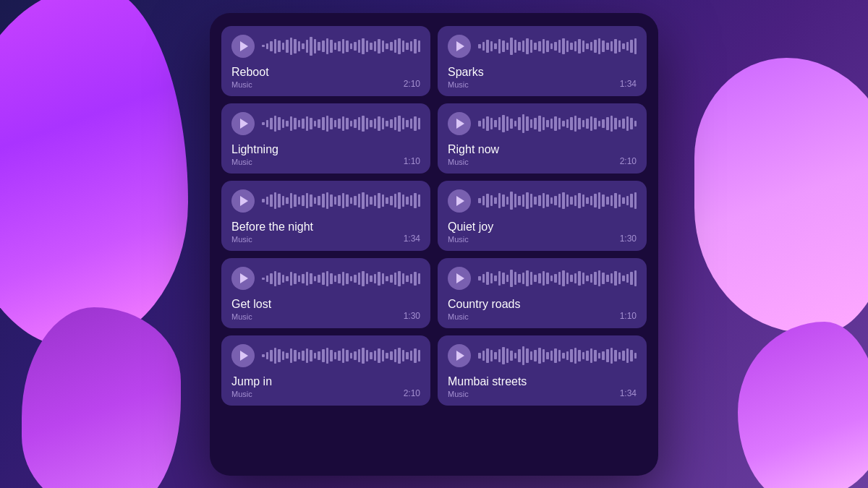  I want to click on music-card: Country roads Music 1:10, so click(542, 294).